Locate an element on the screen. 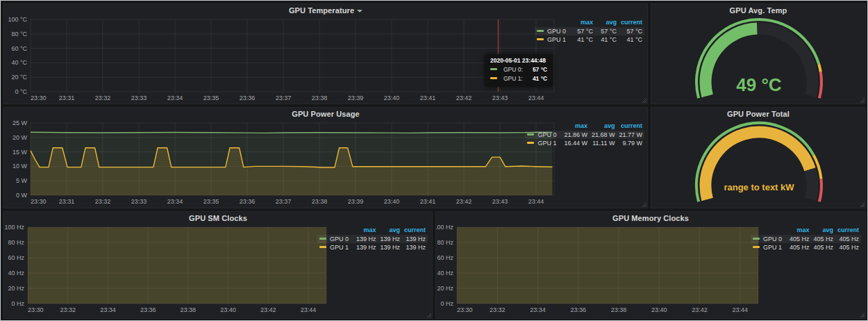 Image resolution: width=868 pixels, height=321 pixels. tooltip-series-row: GPU 1:41 °C is located at coordinates (519, 79).